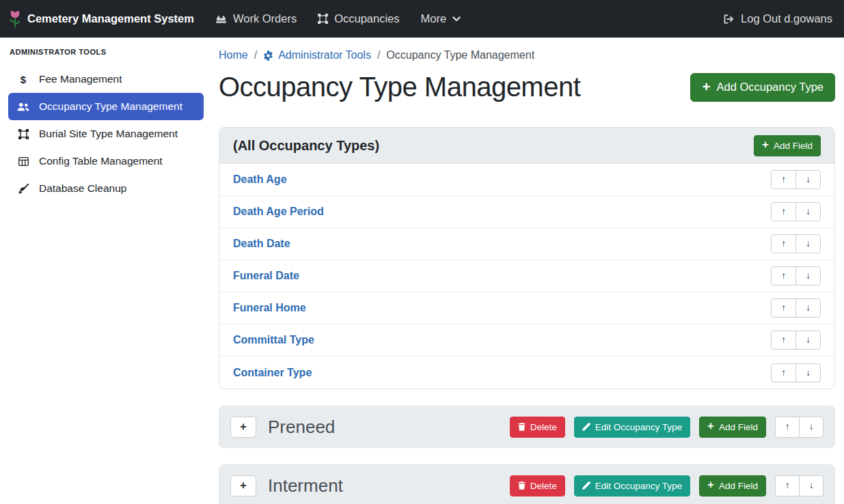 Image resolution: width=844 pixels, height=504 pixels. I want to click on card-title: (All Occupancy Types), so click(306, 146).